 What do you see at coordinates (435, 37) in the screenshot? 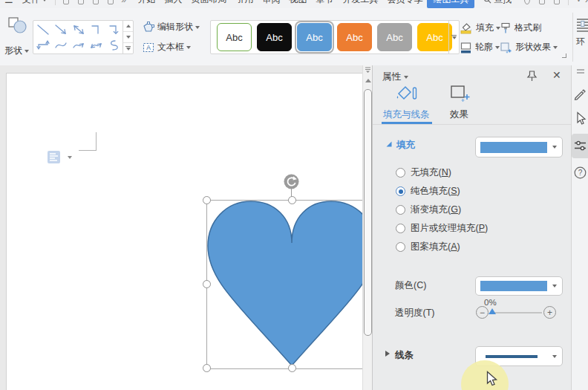
I see `style-preset-6: Abc` at bounding box center [435, 37].